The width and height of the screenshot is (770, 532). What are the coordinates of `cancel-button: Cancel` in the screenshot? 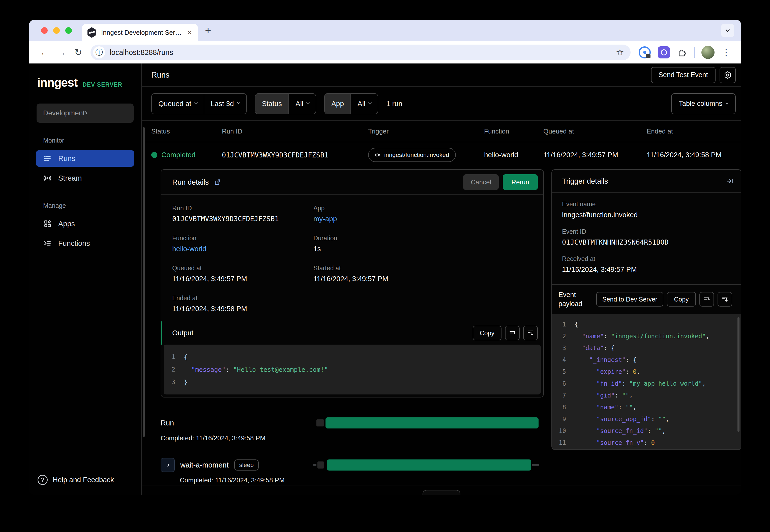 It's located at (481, 182).